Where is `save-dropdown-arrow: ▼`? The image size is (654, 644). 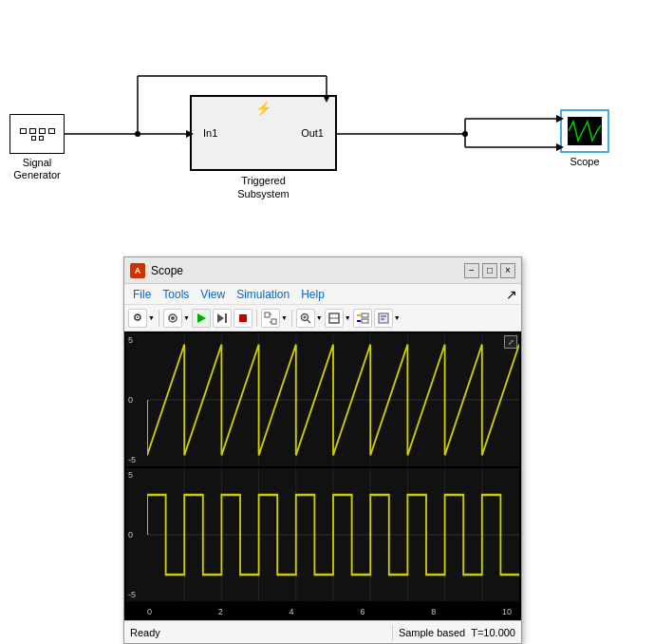
save-dropdown-arrow: ▼ is located at coordinates (186, 317).